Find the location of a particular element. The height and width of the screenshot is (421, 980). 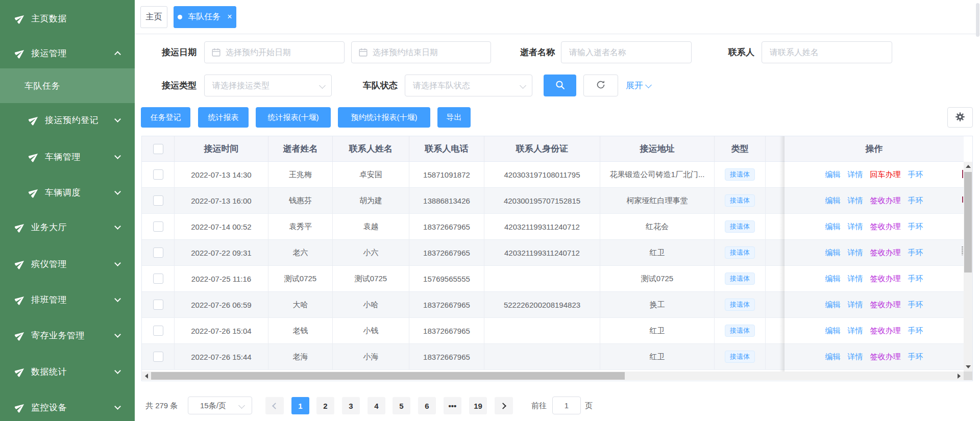

search-button is located at coordinates (560, 86).